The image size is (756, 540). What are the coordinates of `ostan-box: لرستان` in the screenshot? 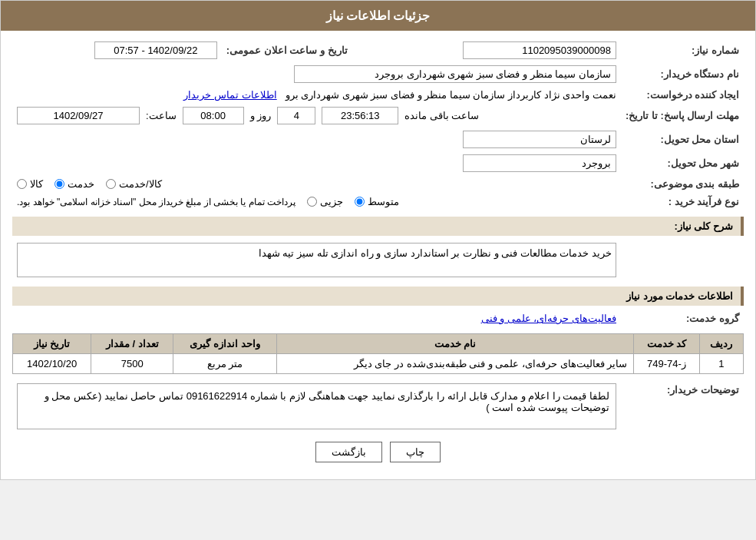 It's located at (540, 140).